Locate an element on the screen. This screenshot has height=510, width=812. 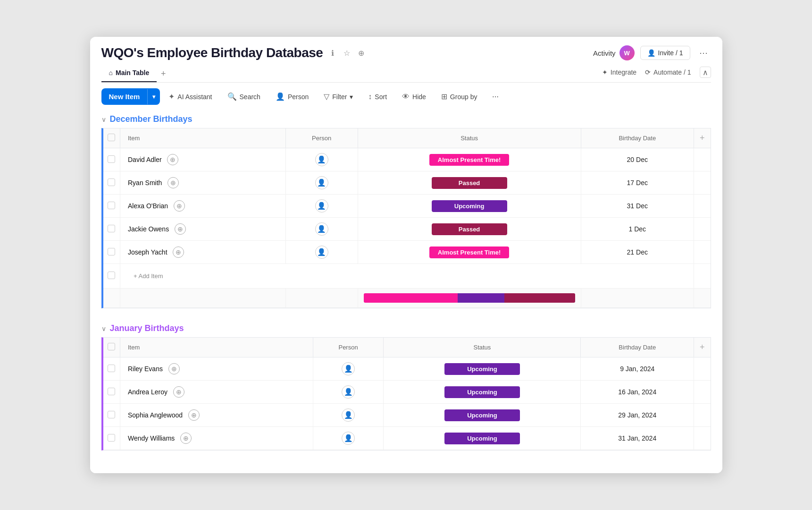
group-collapse-january: ∨ is located at coordinates (104, 329).